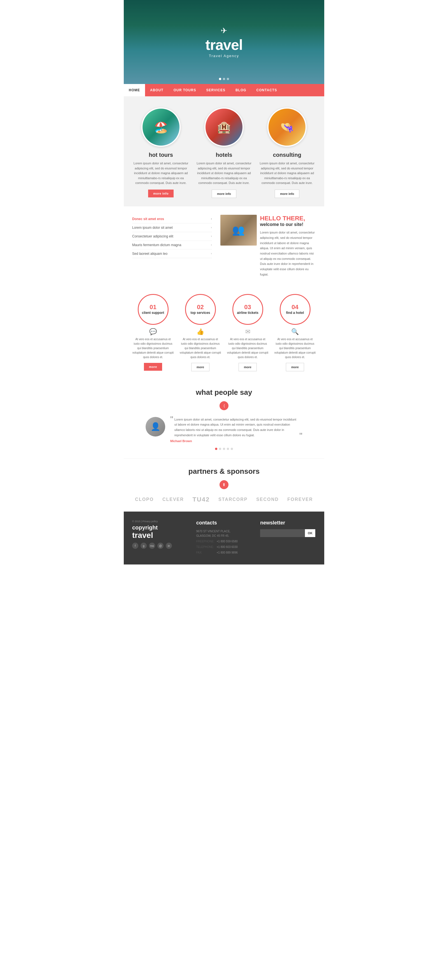 This screenshot has width=448, height=980. Describe the element at coordinates (295, 310) in the screenshot. I see `service-circle-4: 04 find a hotel` at that location.